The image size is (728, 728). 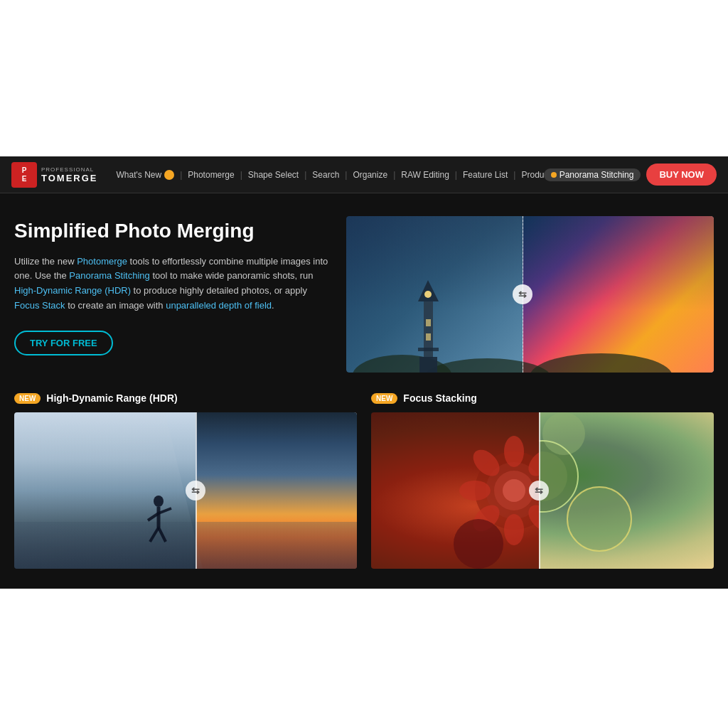 What do you see at coordinates (186, 491) in the screenshot?
I see `hdr-compare: ⇆` at bounding box center [186, 491].